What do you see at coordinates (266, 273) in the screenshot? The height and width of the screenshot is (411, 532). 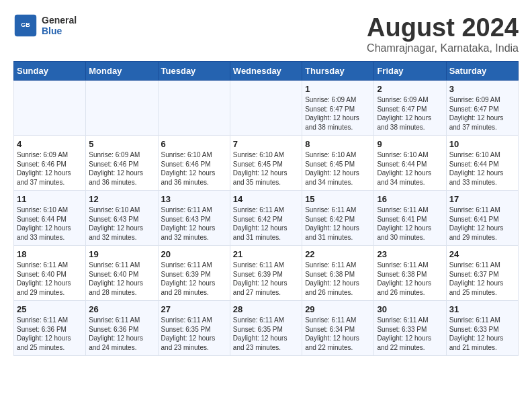 I see `calendar-cell: 21Sunrise: 6:11 AM Sunset: 6:39 PM Dayli…` at bounding box center [266, 273].